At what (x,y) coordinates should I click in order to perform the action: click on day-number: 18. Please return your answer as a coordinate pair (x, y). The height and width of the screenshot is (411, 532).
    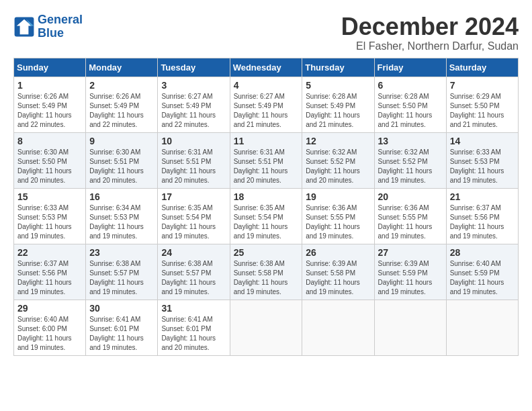
    Looking at the image, I should click on (266, 197).